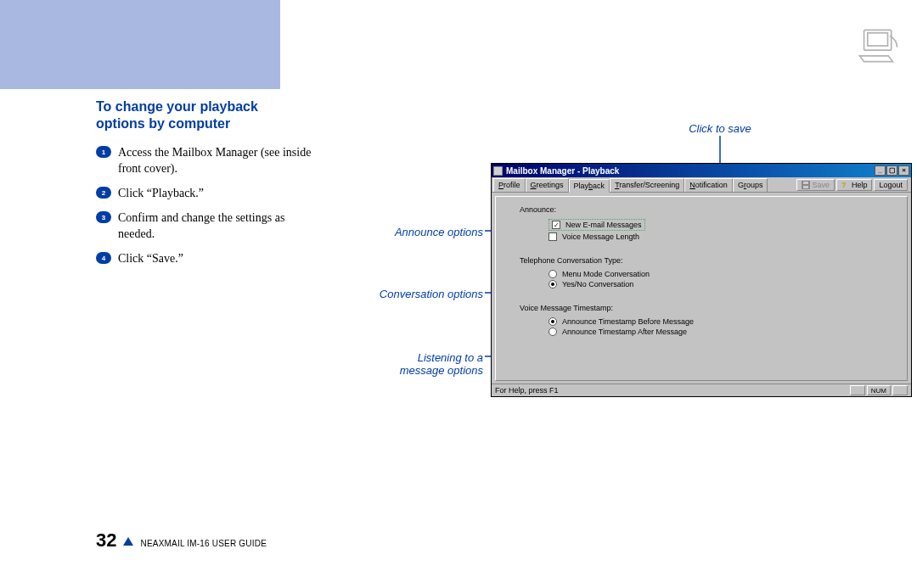 The width and height of the screenshot is (917, 588). What do you see at coordinates (589, 186) in the screenshot?
I see `tab-playback: Playback` at bounding box center [589, 186].